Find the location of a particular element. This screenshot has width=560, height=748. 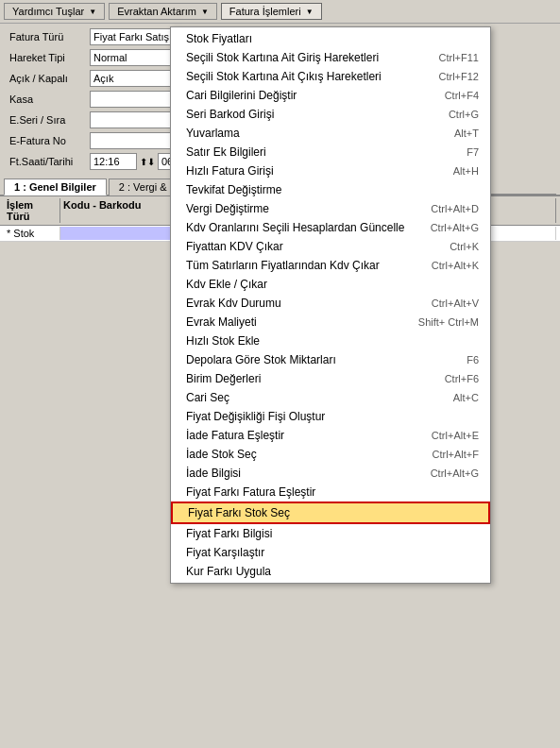

menu-item-24: Fiyat Farkı Fatura Eşleştir is located at coordinates (331, 492).